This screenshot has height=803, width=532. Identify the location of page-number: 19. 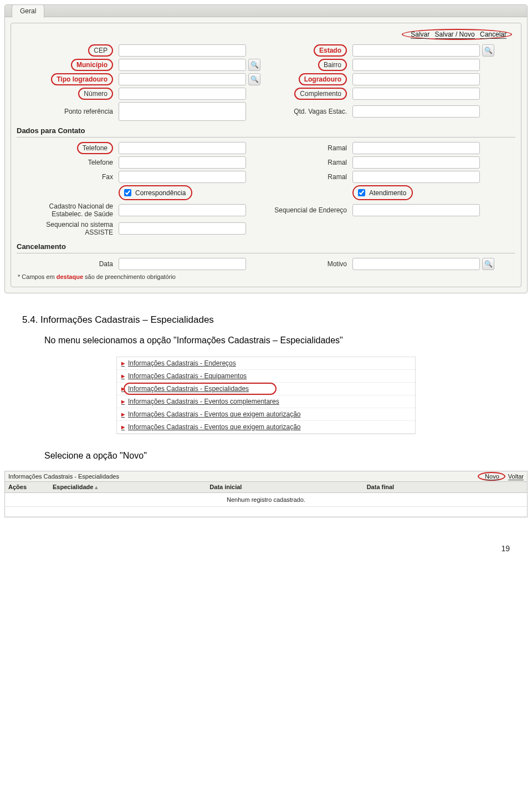
(266, 543).